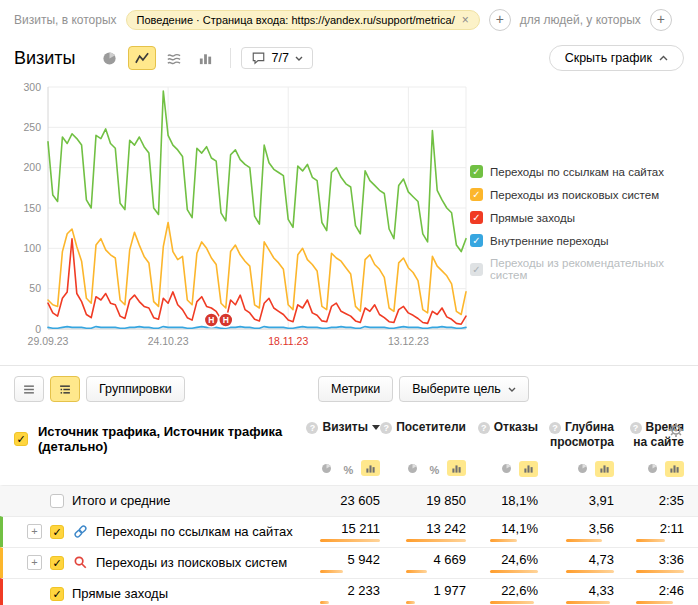 The width and height of the screenshot is (698, 605). Describe the element at coordinates (356, 389) in the screenshot. I see `metrics-button: Метрики` at that location.